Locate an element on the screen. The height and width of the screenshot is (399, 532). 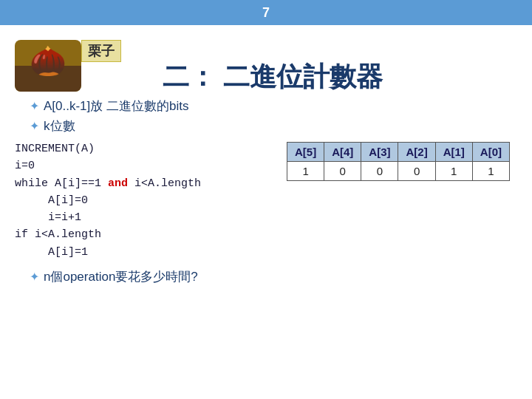
array-table: A[5] A[4] A[3] A[2] A[1] A[0] 1 0 0 0 1 is located at coordinates (398, 161).